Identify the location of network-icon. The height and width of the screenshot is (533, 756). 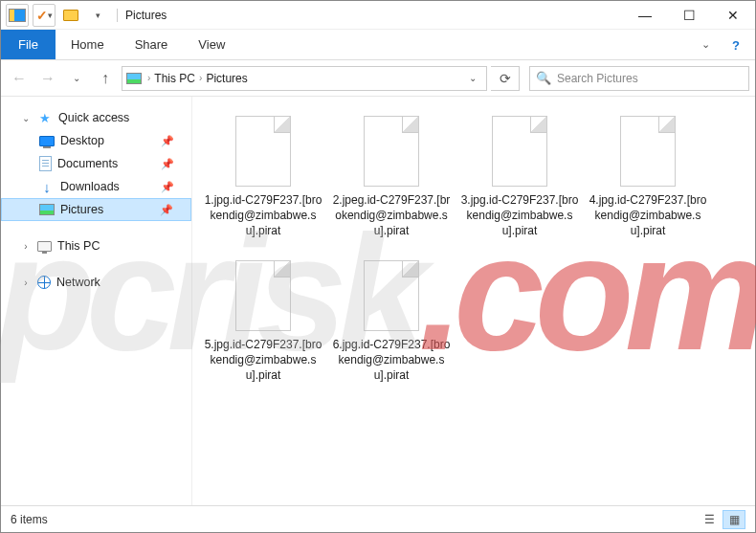
(44, 282).